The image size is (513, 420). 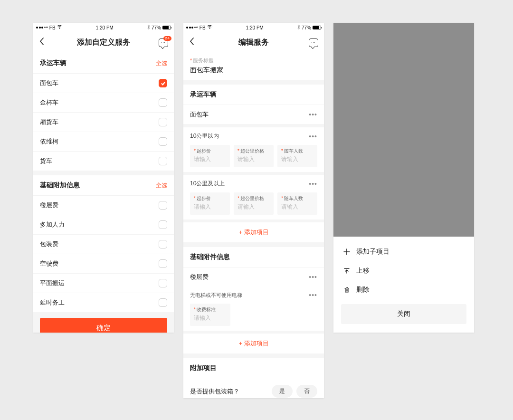 I want to click on veh-section-header: 承运车辆, so click(x=254, y=95).